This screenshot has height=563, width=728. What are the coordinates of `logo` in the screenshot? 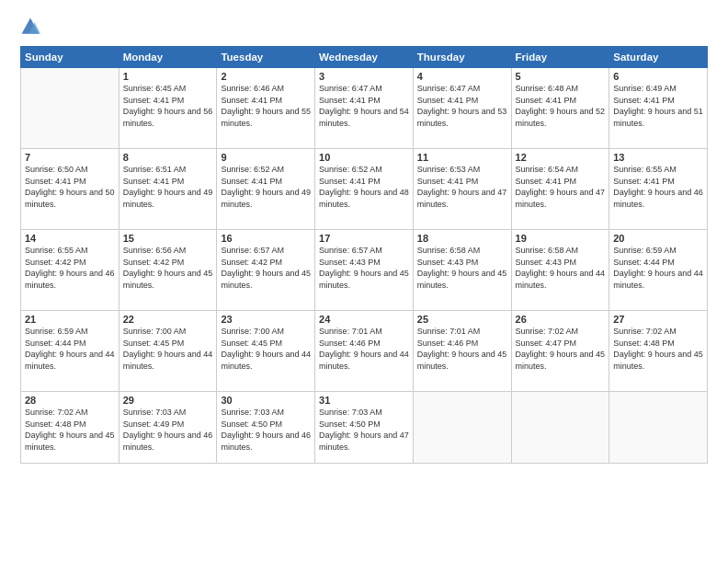 It's located at (32, 27).